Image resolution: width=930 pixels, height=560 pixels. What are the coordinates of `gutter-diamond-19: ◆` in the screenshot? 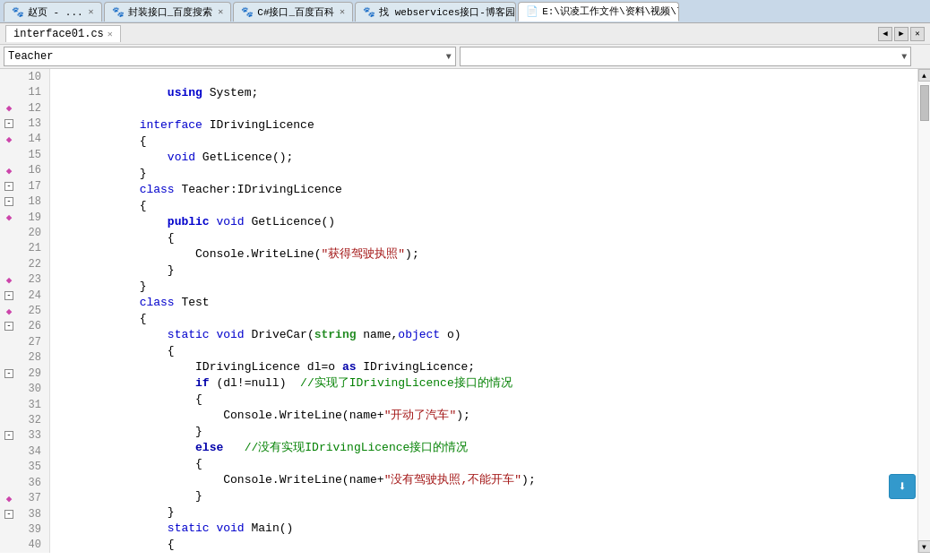 It's located at (9, 217).